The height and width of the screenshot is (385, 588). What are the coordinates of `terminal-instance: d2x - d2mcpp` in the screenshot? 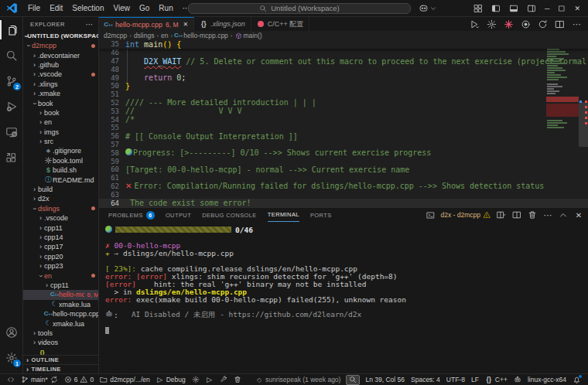 It's located at (466, 215).